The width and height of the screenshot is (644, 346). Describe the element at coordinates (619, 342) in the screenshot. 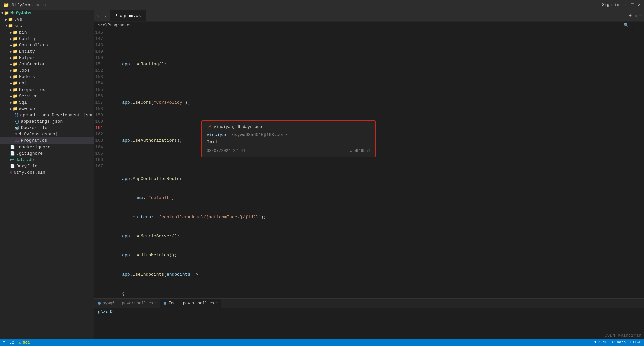

I see `status-language: CSharp` at that location.